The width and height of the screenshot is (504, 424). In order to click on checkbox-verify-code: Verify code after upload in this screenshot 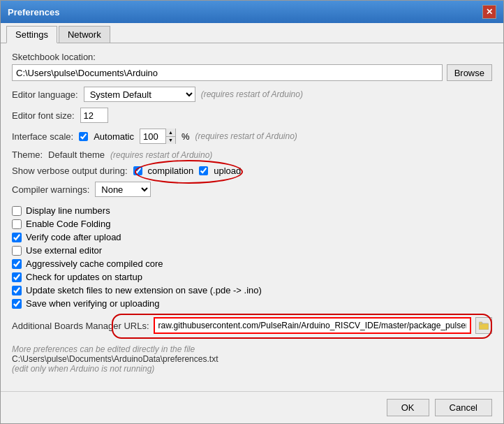, I will do `click(252, 237)`.